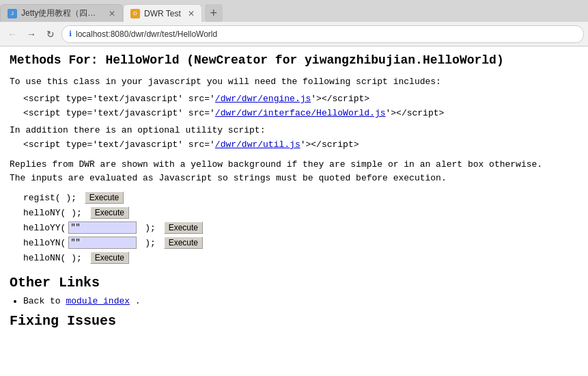 The width and height of the screenshot is (588, 376). Describe the element at coordinates (294, 171) in the screenshot. I see `replies-text: Replies from DWR are shown with a yellow…` at that location.